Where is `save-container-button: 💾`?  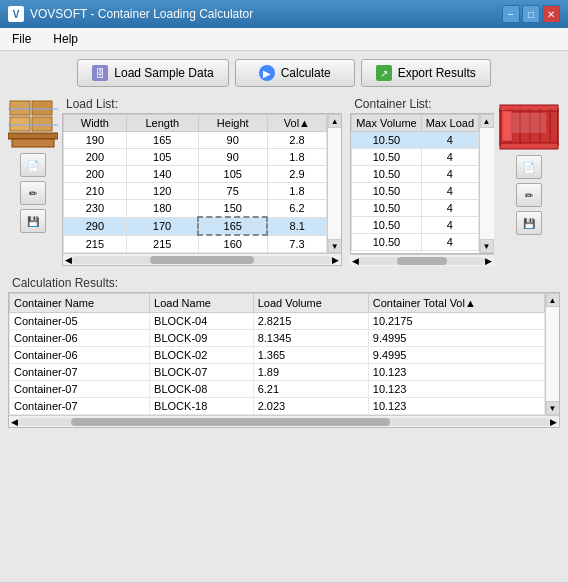
save-container-button: 💾 is located at coordinates (529, 223).